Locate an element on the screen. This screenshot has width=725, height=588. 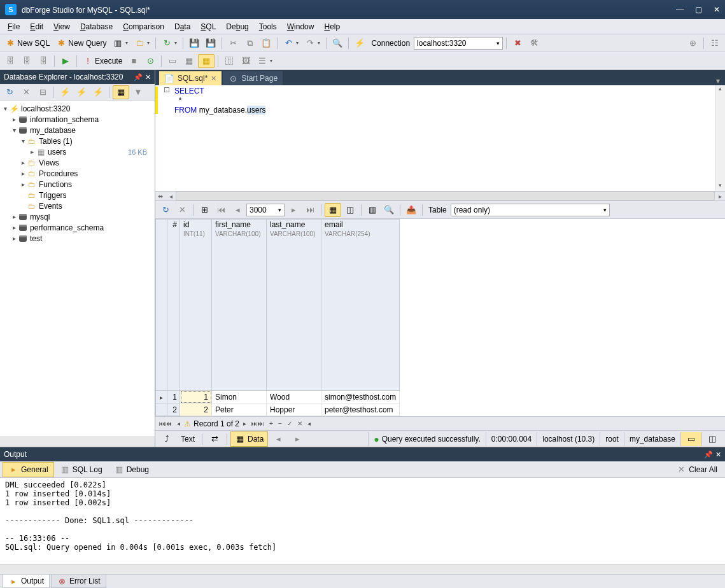
filter-icon: ▼ is located at coordinates (138, 92).